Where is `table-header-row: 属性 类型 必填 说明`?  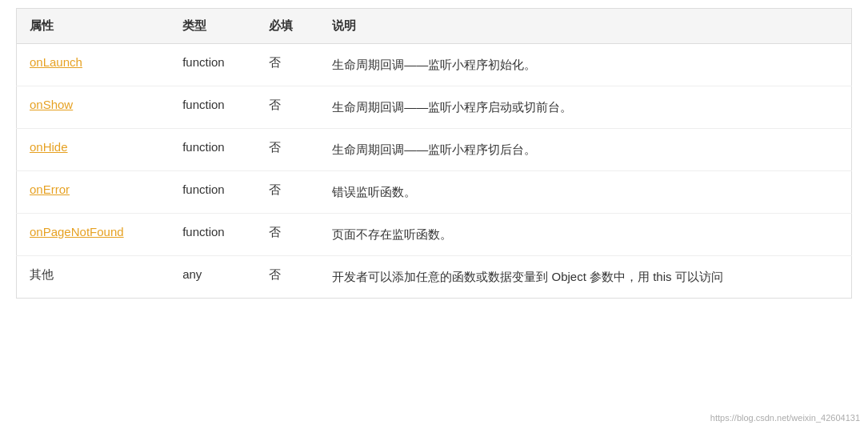
table-header-row: 属性 类型 必填 说明 is located at coordinates (434, 26).